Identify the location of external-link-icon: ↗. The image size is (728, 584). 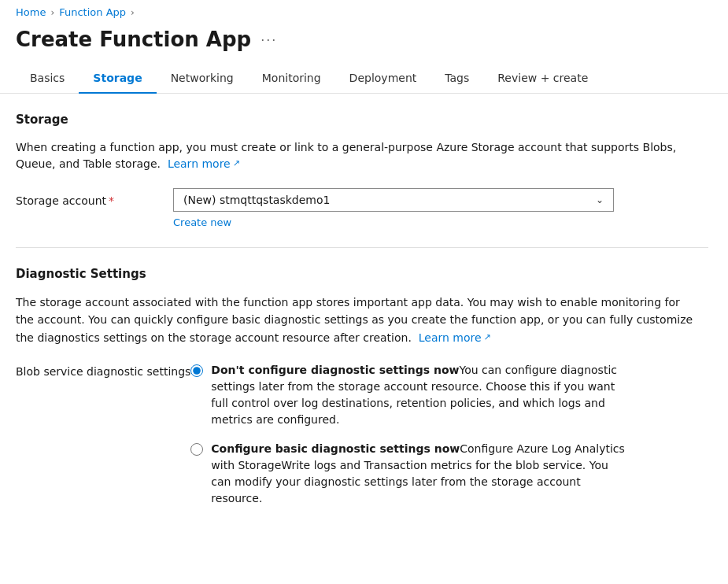
(236, 164).